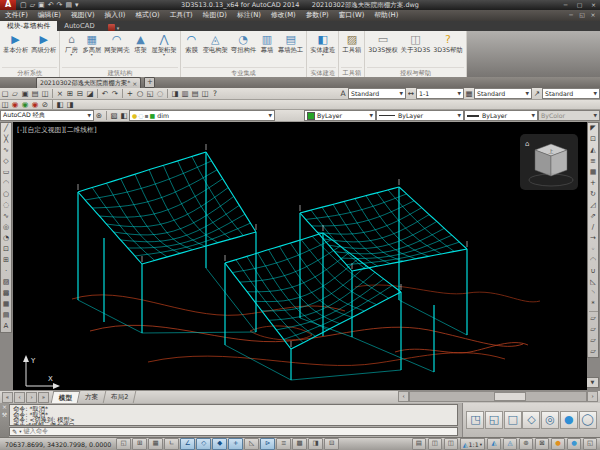 This screenshot has height=450, width=600. What do you see at coordinates (66, 397) in the screenshot?
I see `layout-tab-模型: 模型` at bounding box center [66, 397].